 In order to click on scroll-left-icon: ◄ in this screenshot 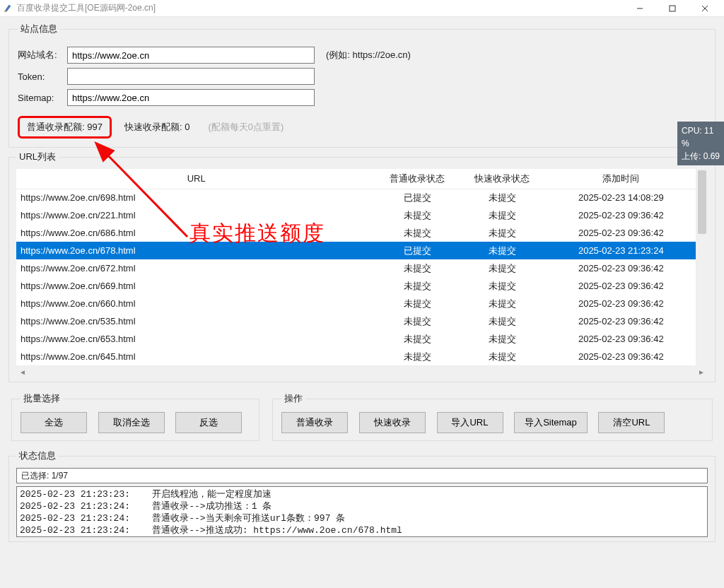, I will do `click(23, 372)`.